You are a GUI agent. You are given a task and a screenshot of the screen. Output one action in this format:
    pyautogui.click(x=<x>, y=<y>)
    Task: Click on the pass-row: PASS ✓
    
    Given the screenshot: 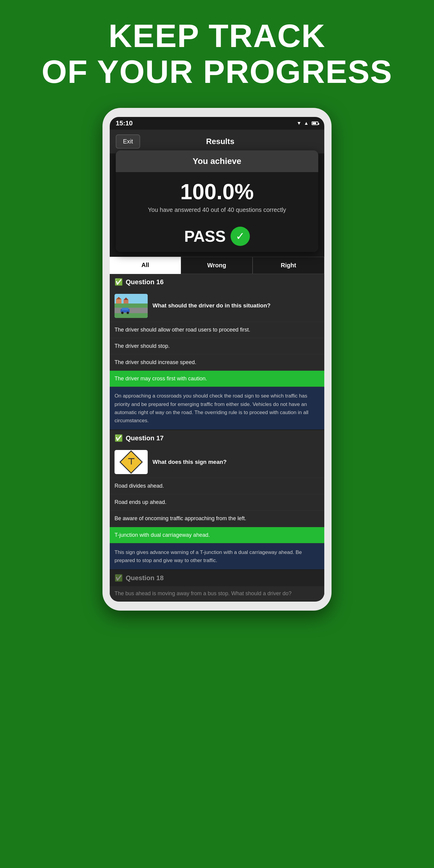 What is the action you would take?
    pyautogui.click(x=217, y=237)
    